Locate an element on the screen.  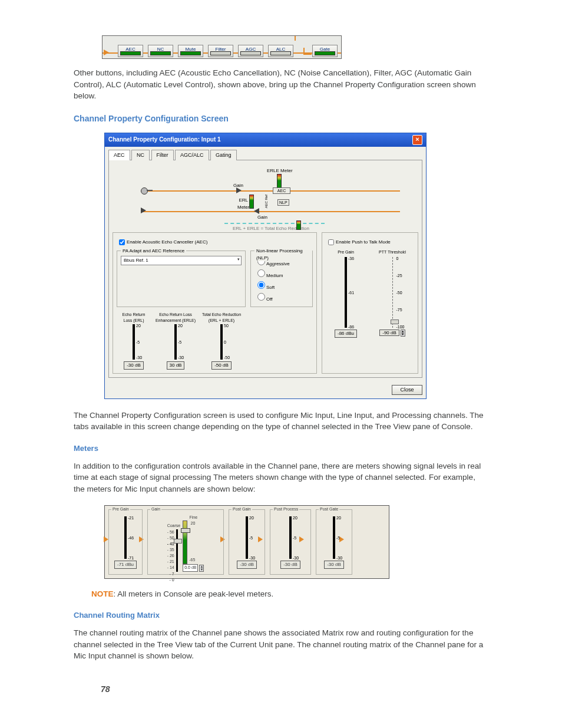
routing-paragraph: The channel routing matrix of the Channe… is located at coordinates (281, 645).